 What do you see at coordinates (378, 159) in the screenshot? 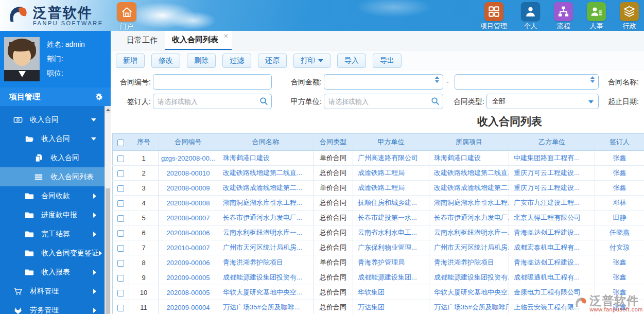
I see `table-row: 1 gzgs-202008-00... 珠海鹤港口建设 单价合同 广州高速路有限…` at bounding box center [378, 159].